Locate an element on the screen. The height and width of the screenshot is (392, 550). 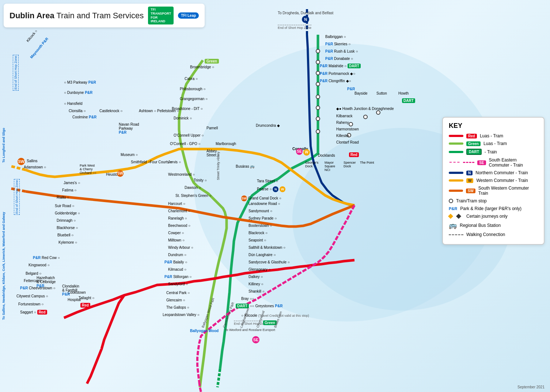
docklands-red-badge: Red is located at coordinates (354, 155).